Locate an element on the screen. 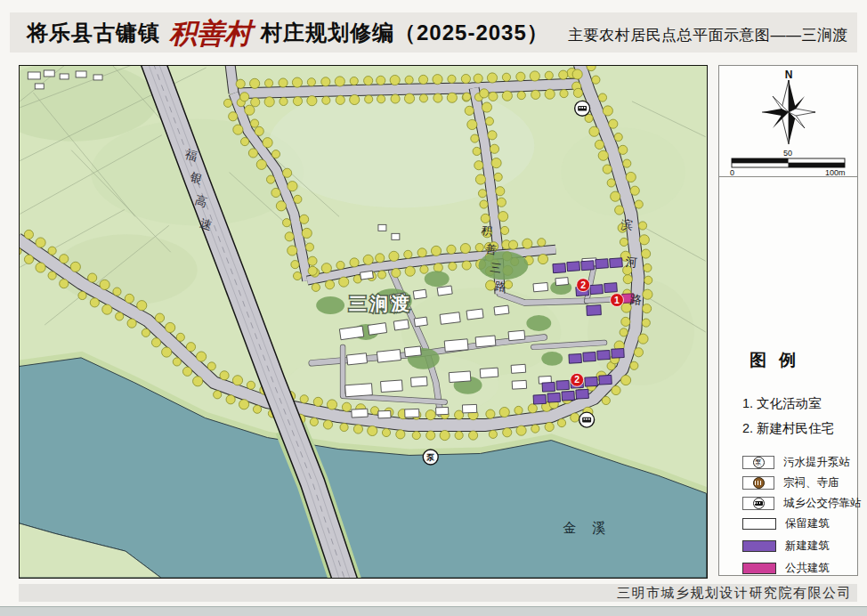 The height and width of the screenshot is (616, 867). village-name-red: 积善村 is located at coordinates (210, 34).